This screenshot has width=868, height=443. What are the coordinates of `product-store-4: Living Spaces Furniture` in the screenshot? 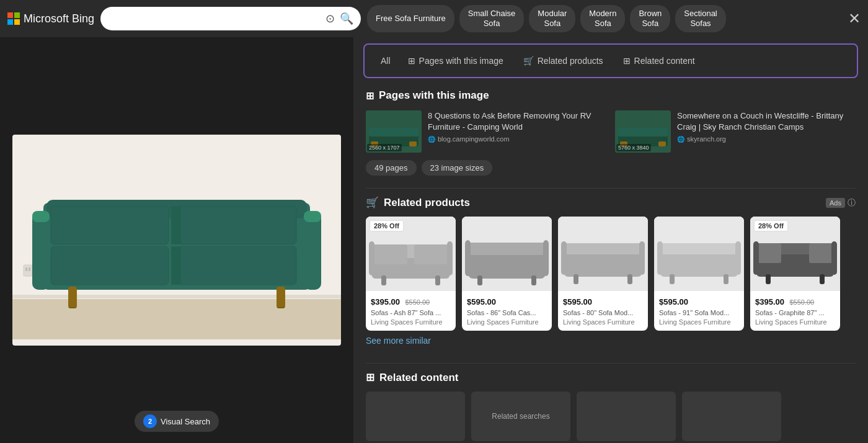 It's located at (795, 322).